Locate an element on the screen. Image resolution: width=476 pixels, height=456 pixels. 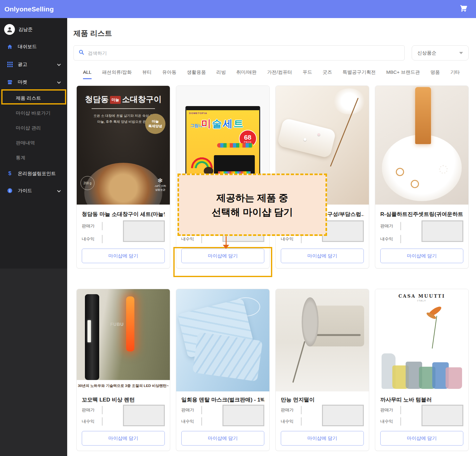
sidebar-item-sales-history: 판매내역 is located at coordinates (34, 143).